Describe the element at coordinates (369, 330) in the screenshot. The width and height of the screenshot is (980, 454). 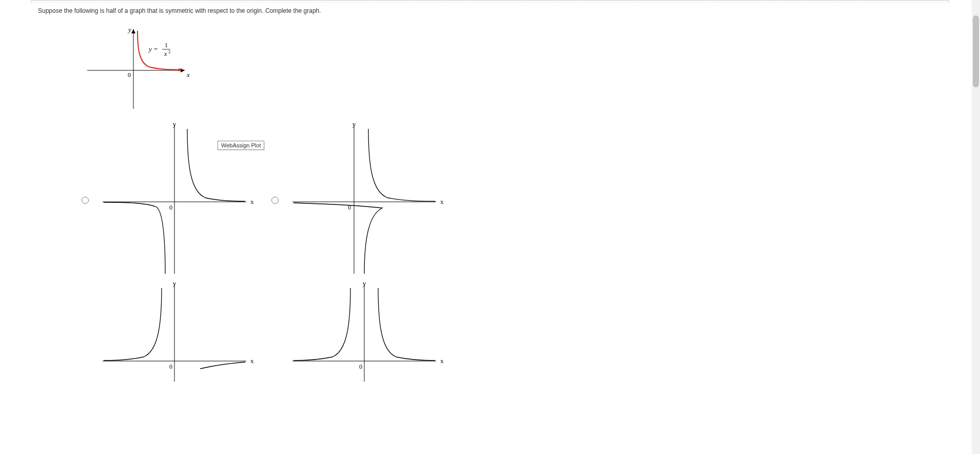
I see `option-d-plot: y x 0` at that location.